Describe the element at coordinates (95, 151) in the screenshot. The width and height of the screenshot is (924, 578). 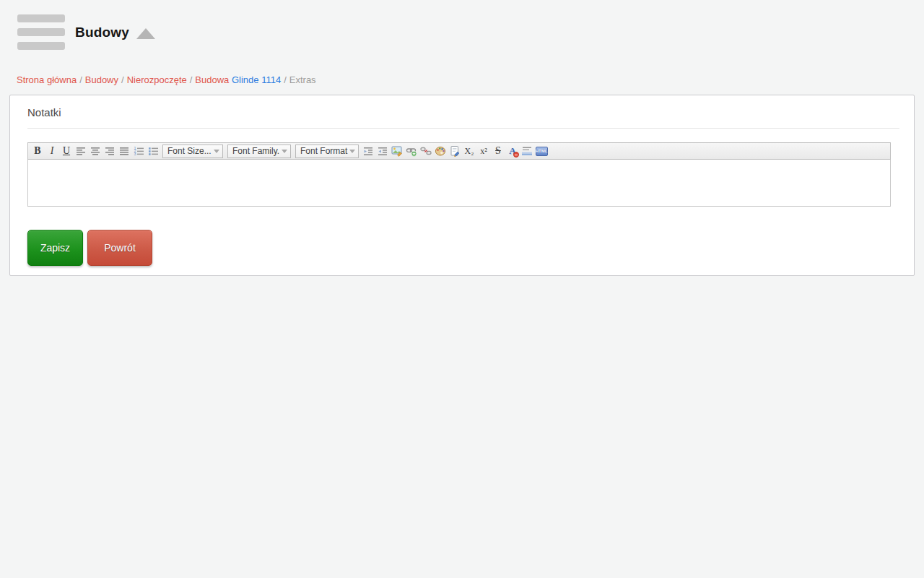
I see `align-center-button` at that location.